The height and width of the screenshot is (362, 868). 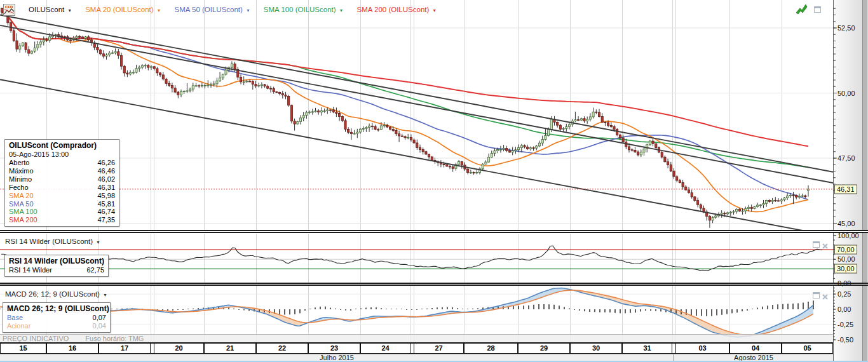 I want to click on macd-restore-icon, so click(x=816, y=295).